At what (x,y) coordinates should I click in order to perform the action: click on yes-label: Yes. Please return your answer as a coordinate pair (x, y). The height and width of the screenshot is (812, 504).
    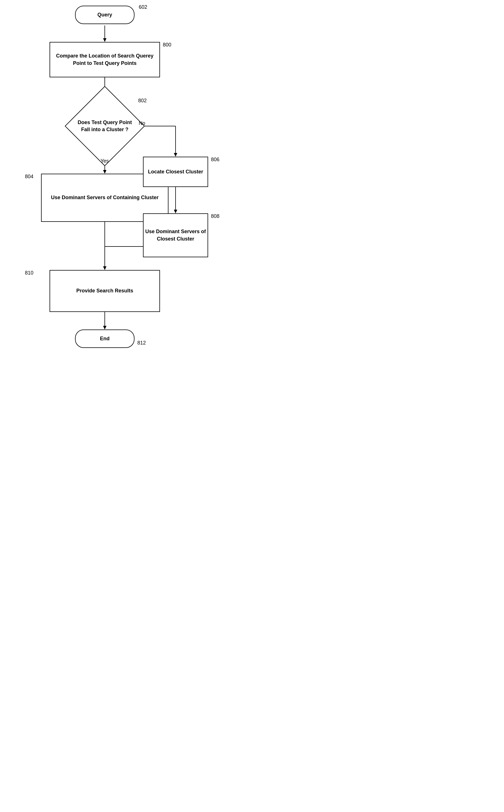
    Looking at the image, I should click on (105, 161).